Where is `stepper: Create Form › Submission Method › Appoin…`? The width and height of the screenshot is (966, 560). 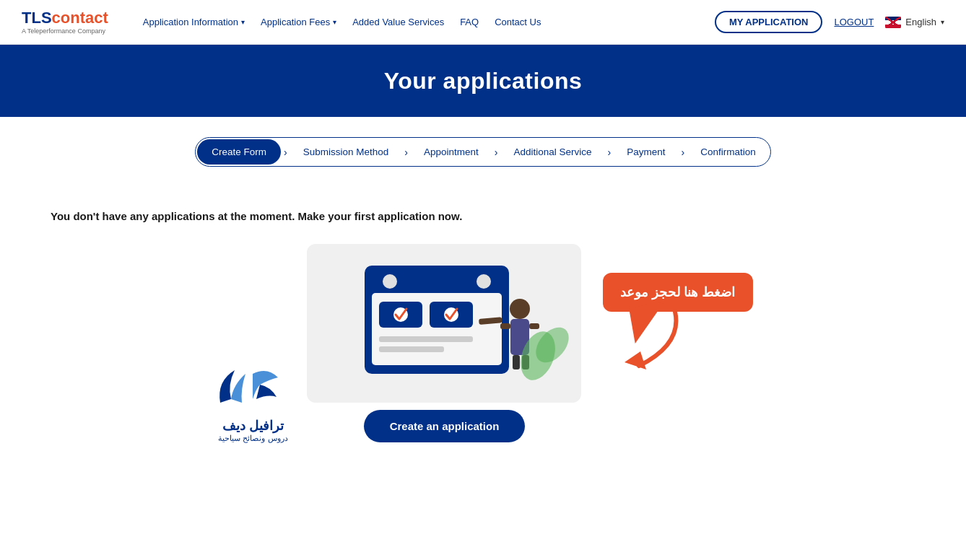
stepper: Create Form › Submission Method › Appoin… is located at coordinates (482, 152).